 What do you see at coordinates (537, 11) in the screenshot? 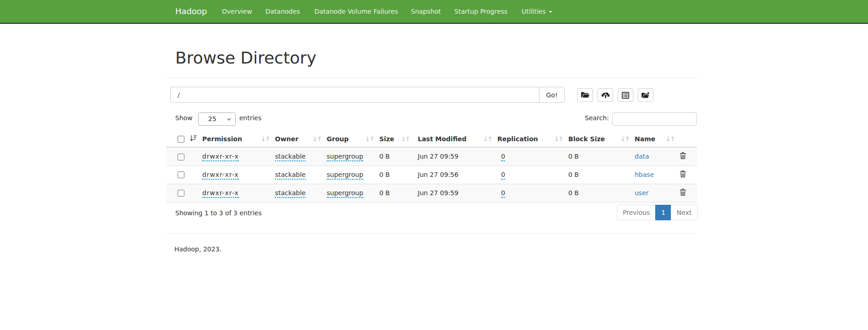
I see `nav-utilities: Utilities` at bounding box center [537, 11].